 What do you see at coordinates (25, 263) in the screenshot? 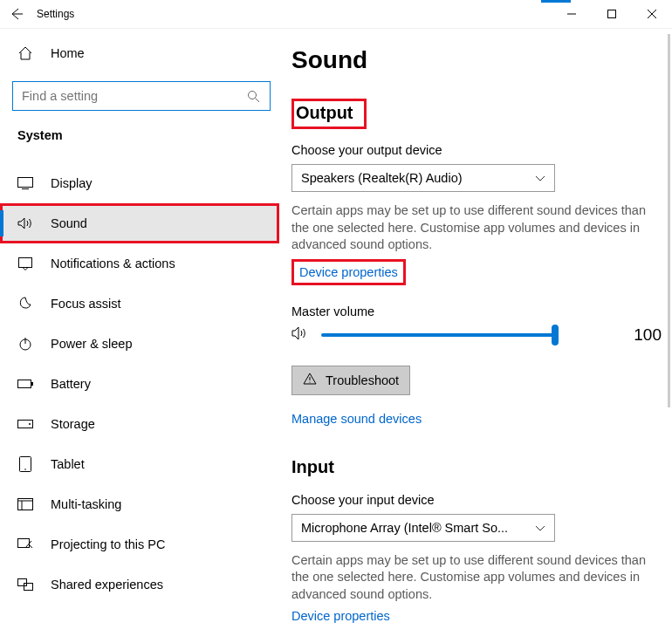
I see `notifications-icon` at bounding box center [25, 263].